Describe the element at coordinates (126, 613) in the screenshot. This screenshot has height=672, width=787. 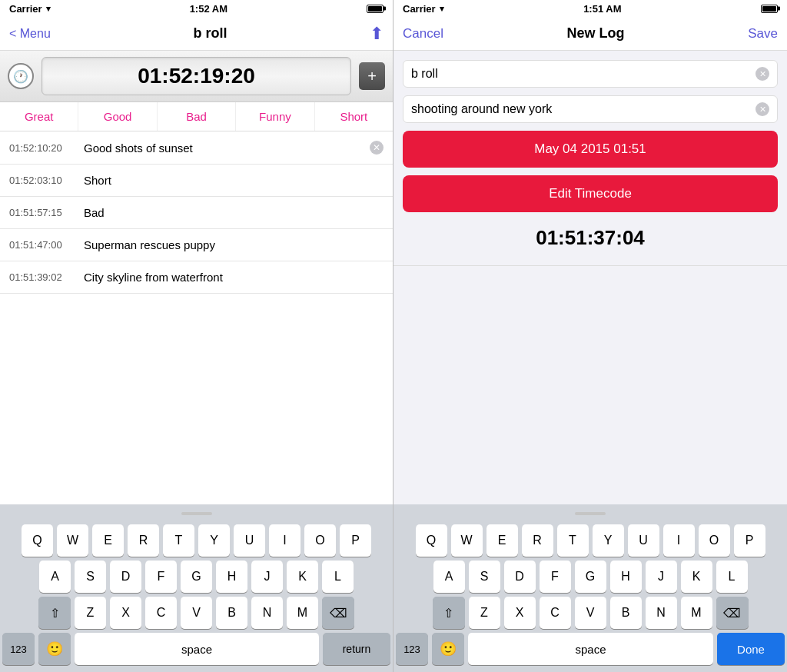
I see `key-x: X` at that location.